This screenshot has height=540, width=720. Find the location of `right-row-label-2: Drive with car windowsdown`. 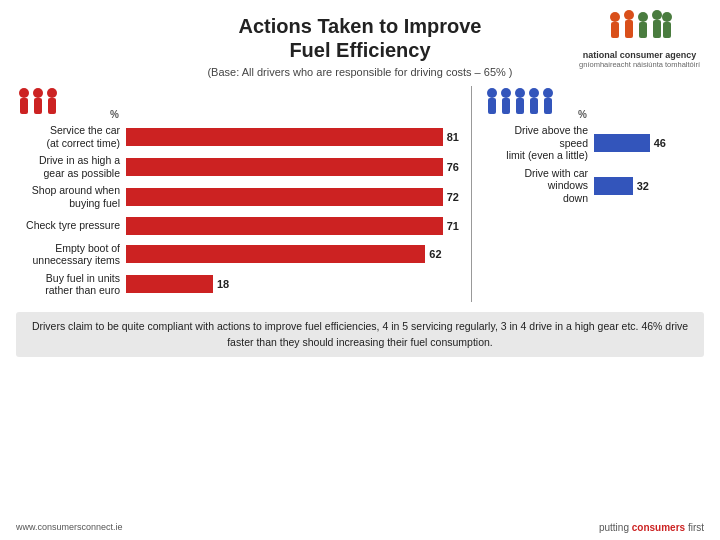

right-row-label-2: Drive with car windowsdown is located at coordinates (539, 186).